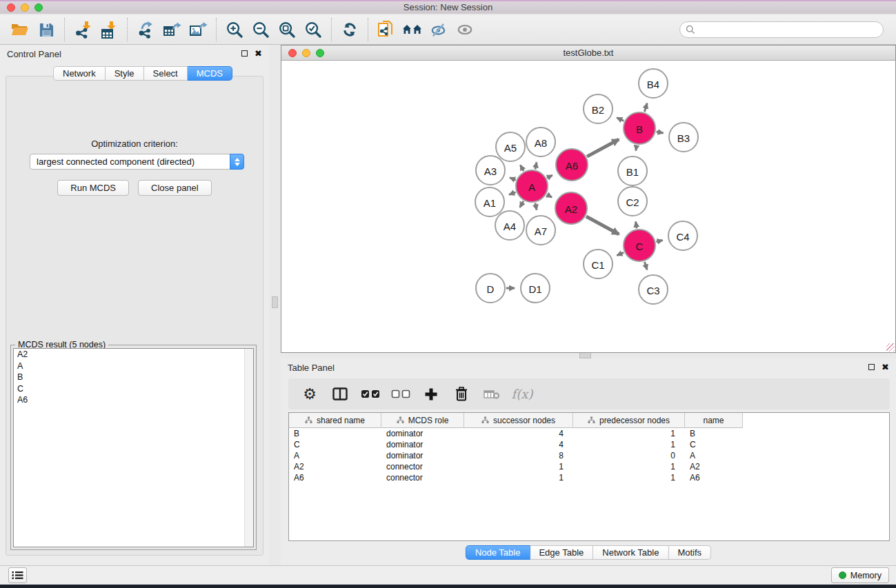  What do you see at coordinates (519, 420) in the screenshot?
I see `column-header-successor-nodes: successor nodes` at bounding box center [519, 420].